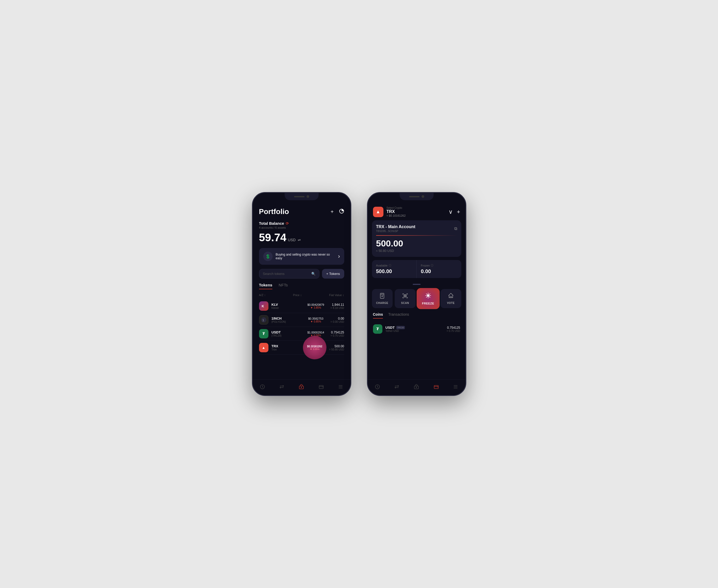 The height and width of the screenshot is (588, 718). Describe the element at coordinates (301, 295) in the screenshot. I see `table-header: A/Z ↑ Price ↕ Fiat Value ↕` at that location.